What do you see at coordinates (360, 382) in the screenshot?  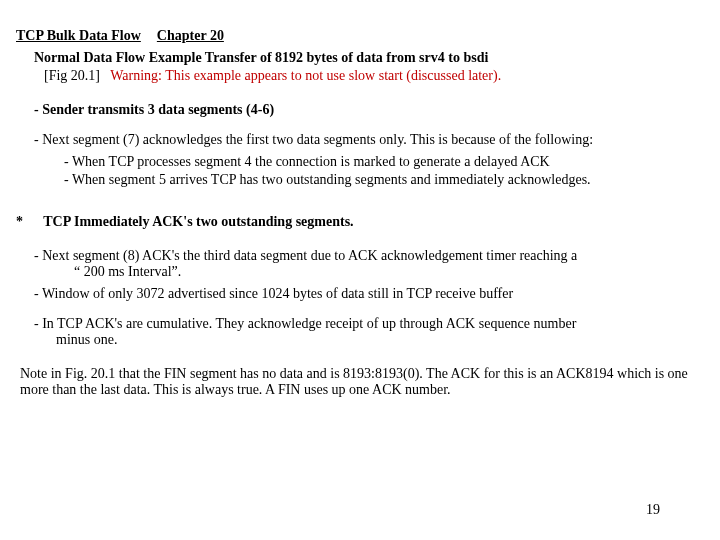 I see `footer-note: Note in Fig. 20.1 that the FIN segment h…` at bounding box center [360, 382].